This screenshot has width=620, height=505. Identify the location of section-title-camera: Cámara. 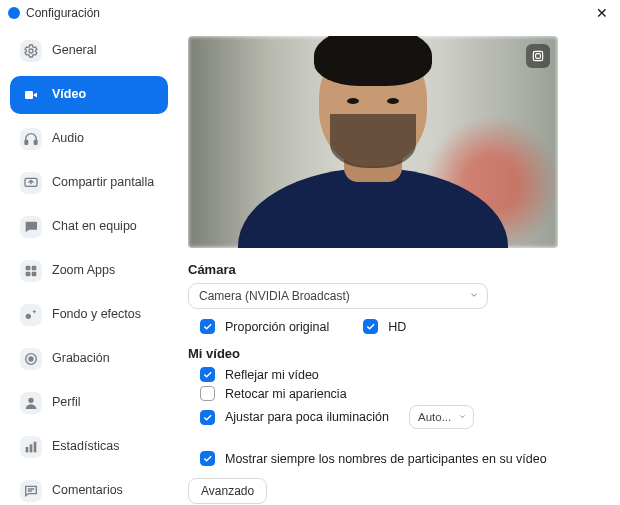
(395, 270).